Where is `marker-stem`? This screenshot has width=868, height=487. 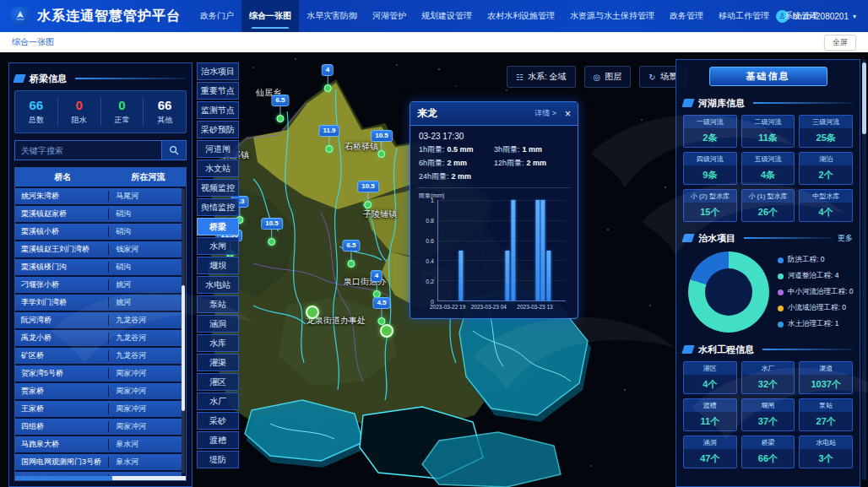
marker-stem is located at coordinates (328, 80).